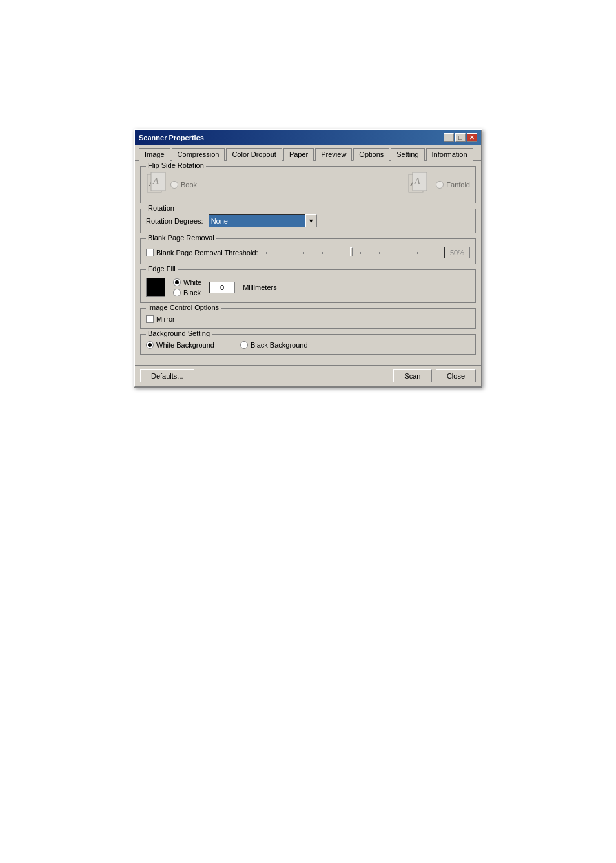  I want to click on blank-page-removal-label: Blank Page Removal, so click(181, 238).